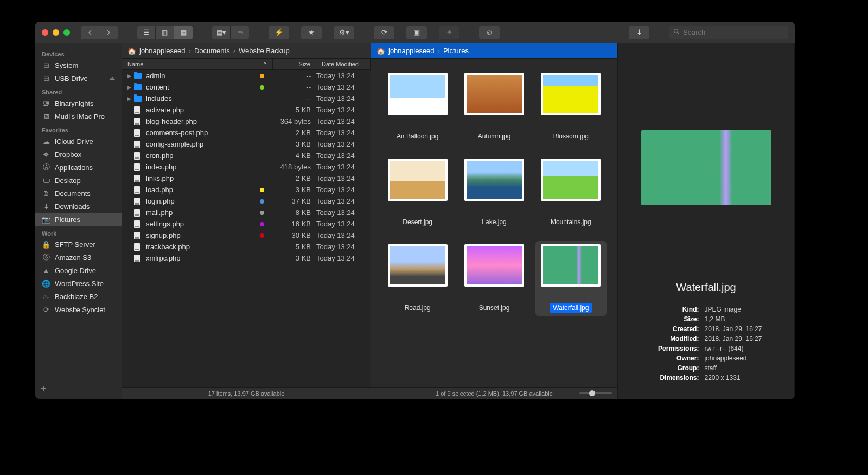 This screenshot has height=475, width=868. Describe the element at coordinates (489, 33) in the screenshot. I see `preview-button: ☺` at that location.